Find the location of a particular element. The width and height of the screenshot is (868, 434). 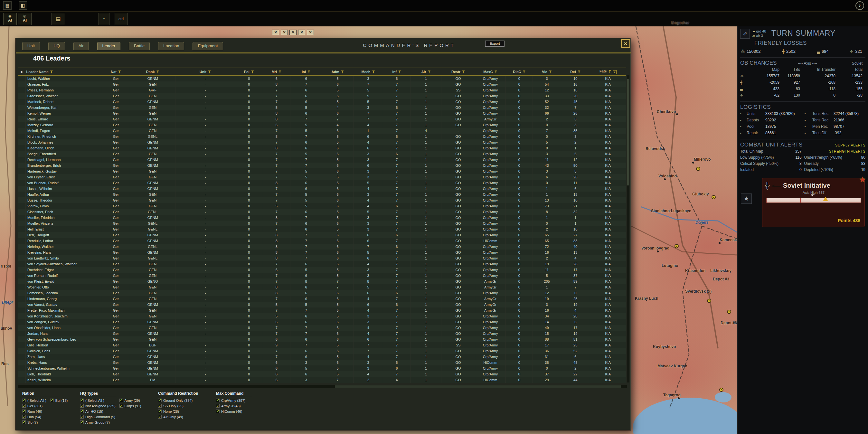

horizontal-scrollbar is located at coordinates (322, 386).